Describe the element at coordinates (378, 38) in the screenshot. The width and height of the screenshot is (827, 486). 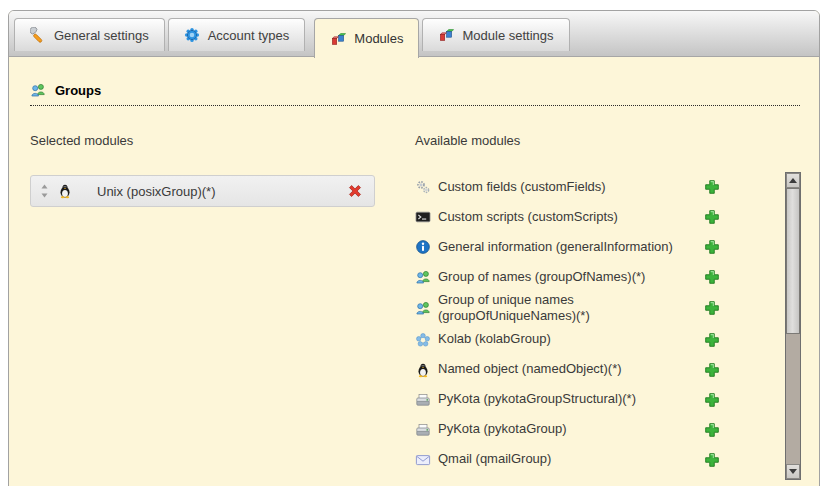
I see `tab-label: Modules` at that location.